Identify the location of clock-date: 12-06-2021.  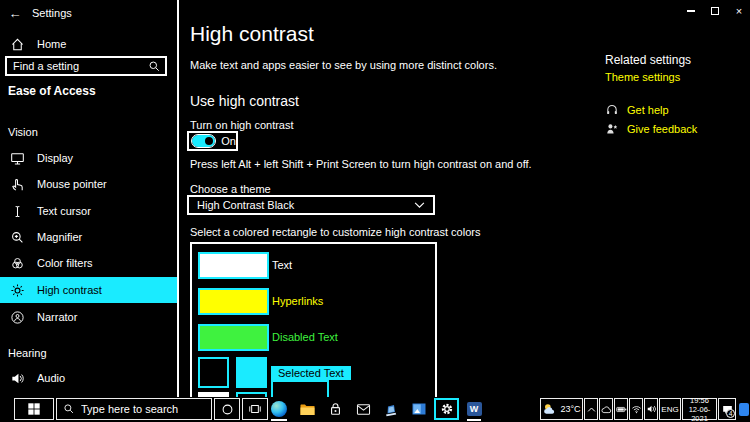
(700, 414).